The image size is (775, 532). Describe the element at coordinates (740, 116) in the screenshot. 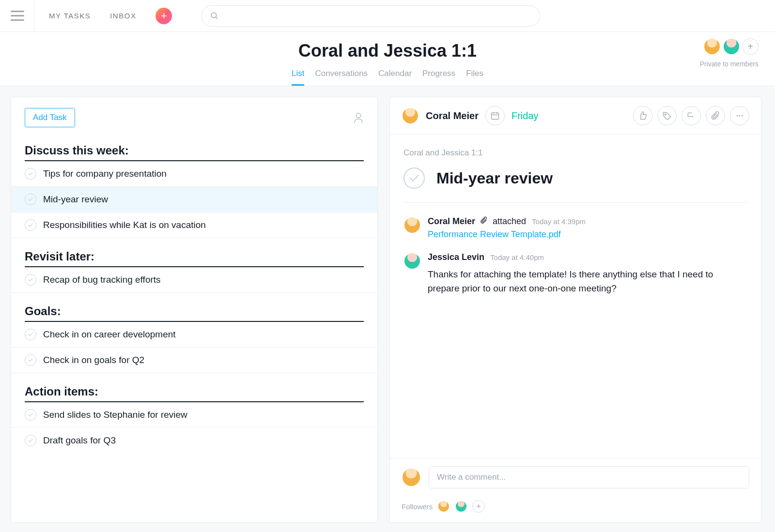

I see `more-icon` at that location.